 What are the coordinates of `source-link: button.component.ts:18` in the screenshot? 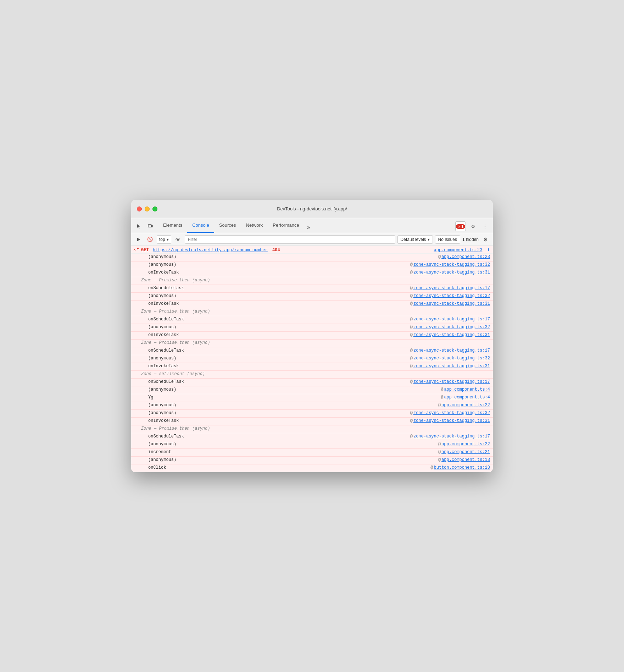 It's located at (462, 468).